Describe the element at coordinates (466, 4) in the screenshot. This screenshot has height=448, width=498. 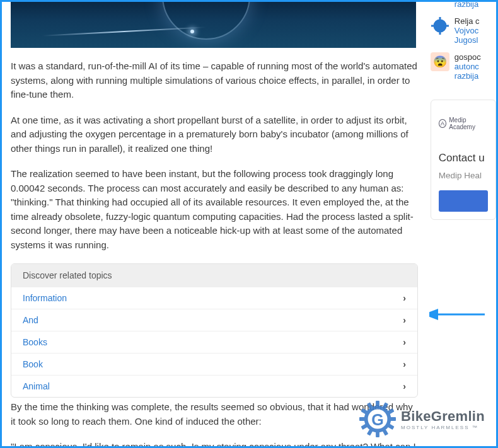
I see `comment-link: razbija` at that location.